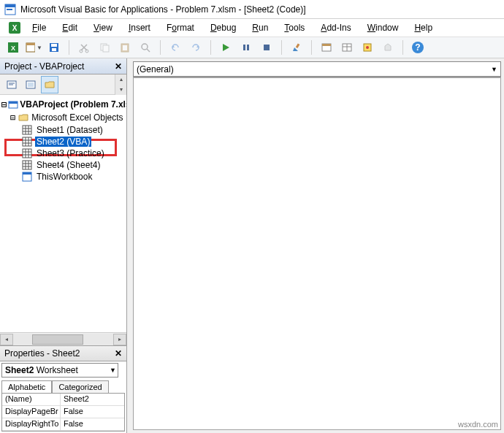 The width and height of the screenshot is (504, 433). What do you see at coordinates (252, 47) in the screenshot?
I see `standard-toolbar: X ▼ ?` at bounding box center [252, 47].